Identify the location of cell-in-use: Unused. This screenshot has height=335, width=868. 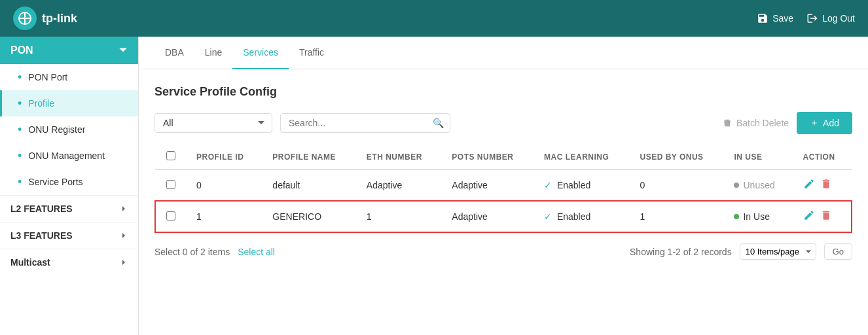
(758, 185).